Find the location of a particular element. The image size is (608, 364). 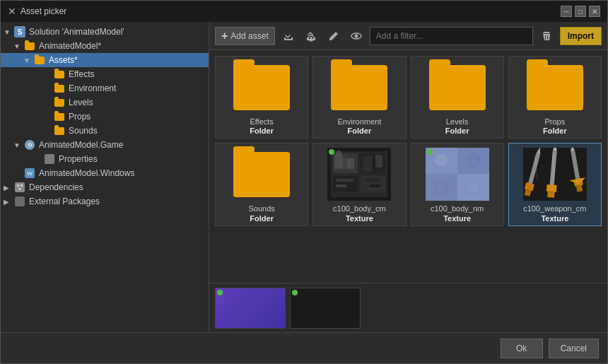

asset-item-body-nm: c100_body_nm Texture is located at coordinates (457, 184).